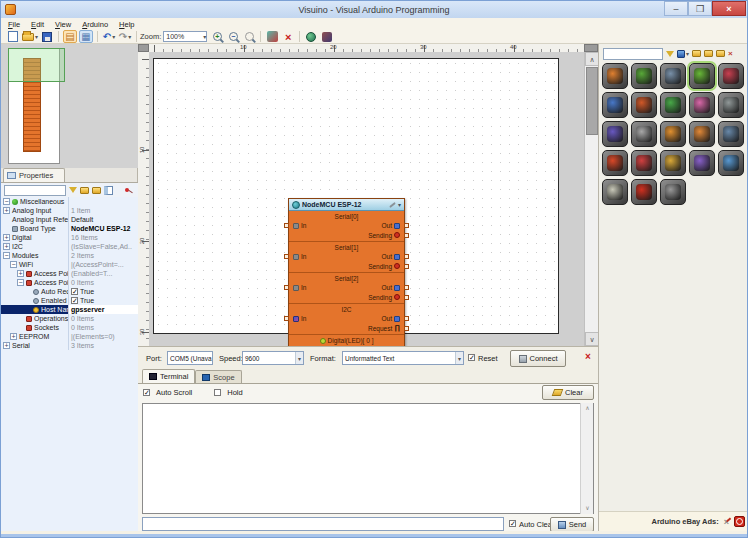  Describe the element at coordinates (104, 310) in the screenshot. I see `property-value: gpsserver` at that location.